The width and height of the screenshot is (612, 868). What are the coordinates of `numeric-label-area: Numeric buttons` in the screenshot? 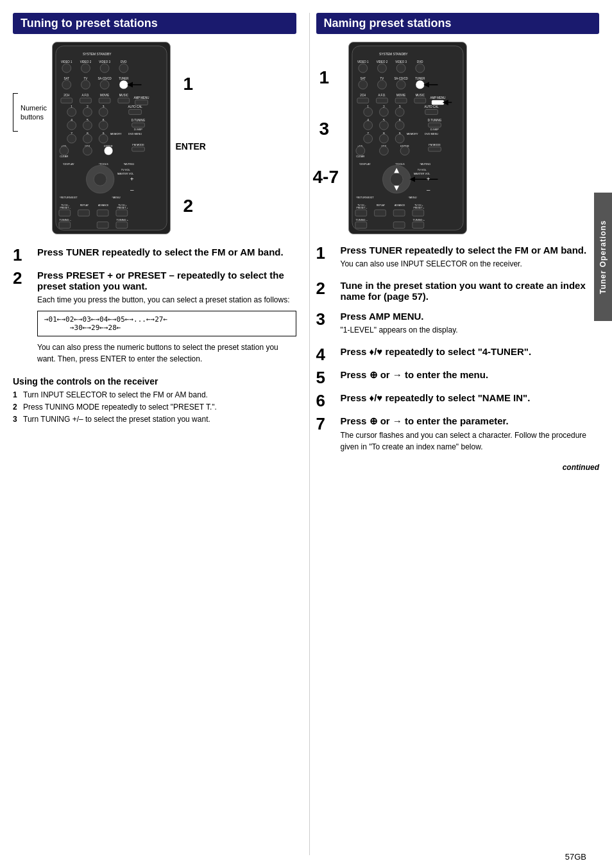 It's located at (30, 112).